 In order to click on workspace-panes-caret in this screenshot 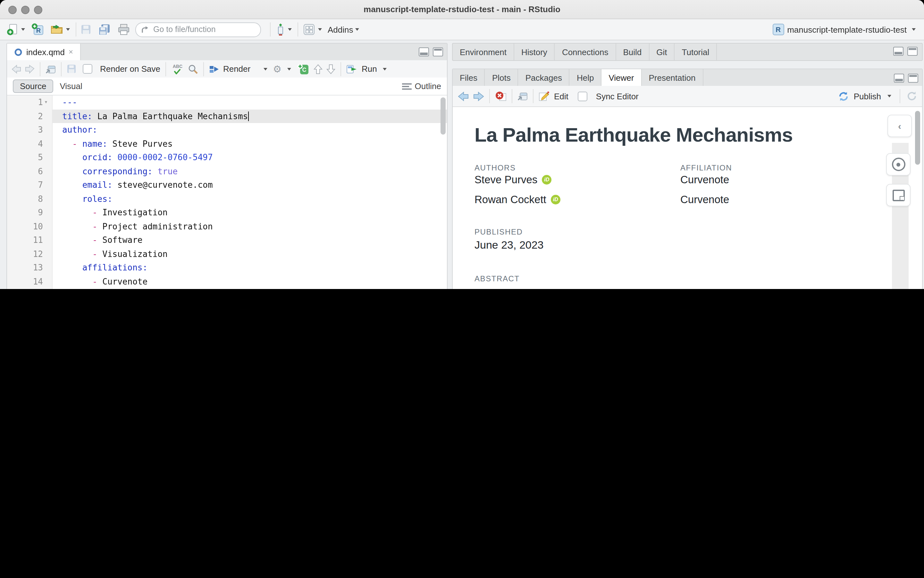, I will do `click(320, 29)`.